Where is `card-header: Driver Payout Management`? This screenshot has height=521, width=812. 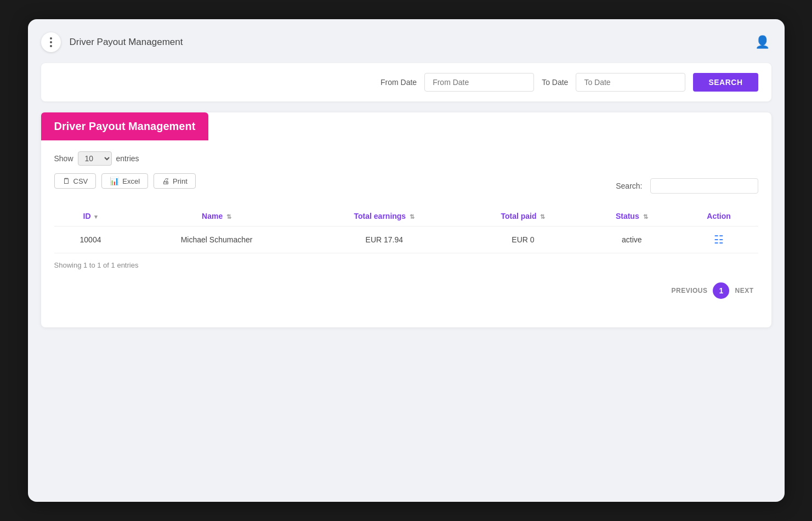
card-header: Driver Payout Management is located at coordinates (125, 126).